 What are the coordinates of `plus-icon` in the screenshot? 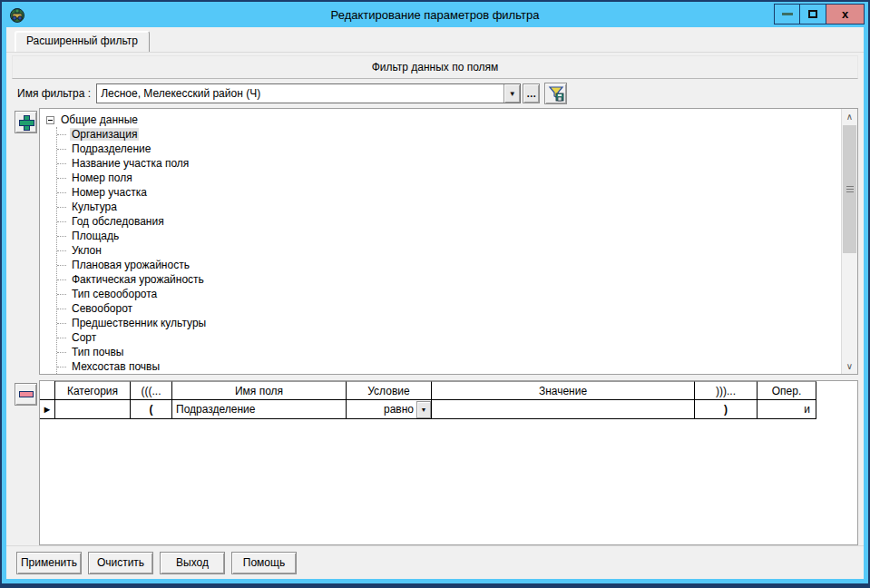 It's located at (25, 122).